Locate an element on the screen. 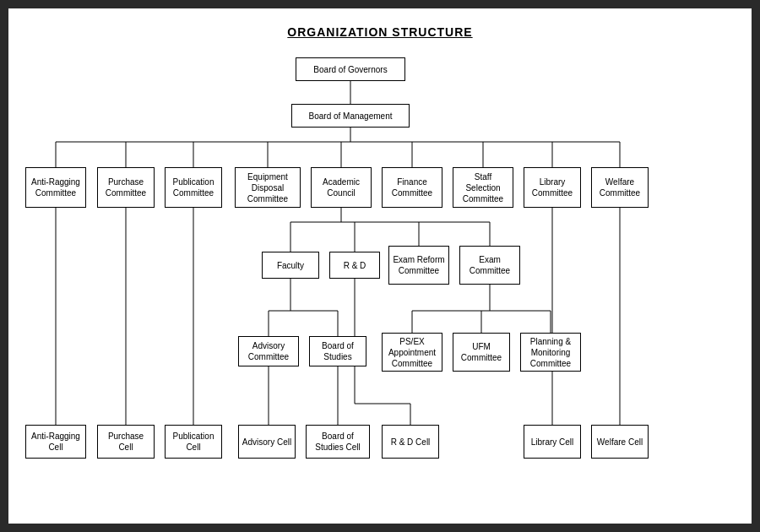  node-welfare: Welfare Committee is located at coordinates (620, 187).